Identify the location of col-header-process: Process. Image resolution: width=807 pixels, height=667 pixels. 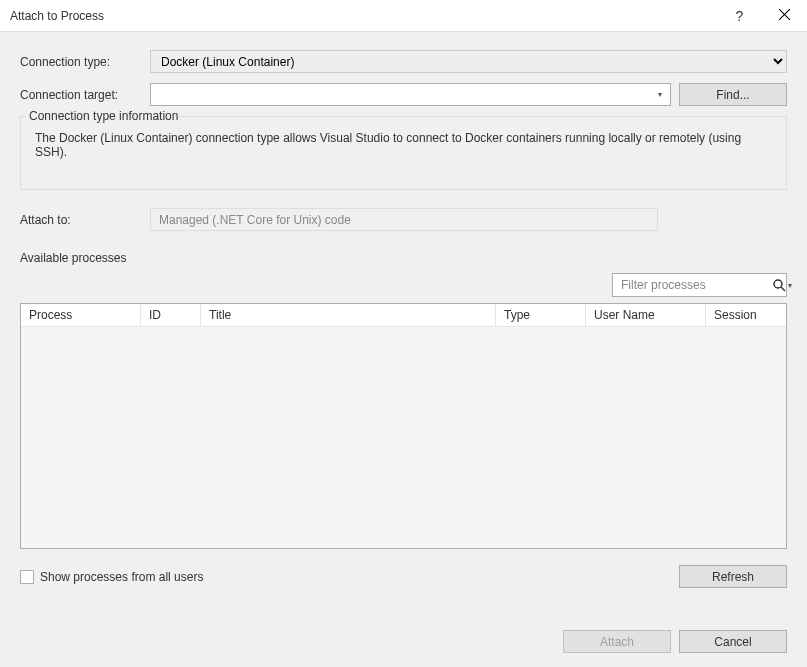
(81, 315).